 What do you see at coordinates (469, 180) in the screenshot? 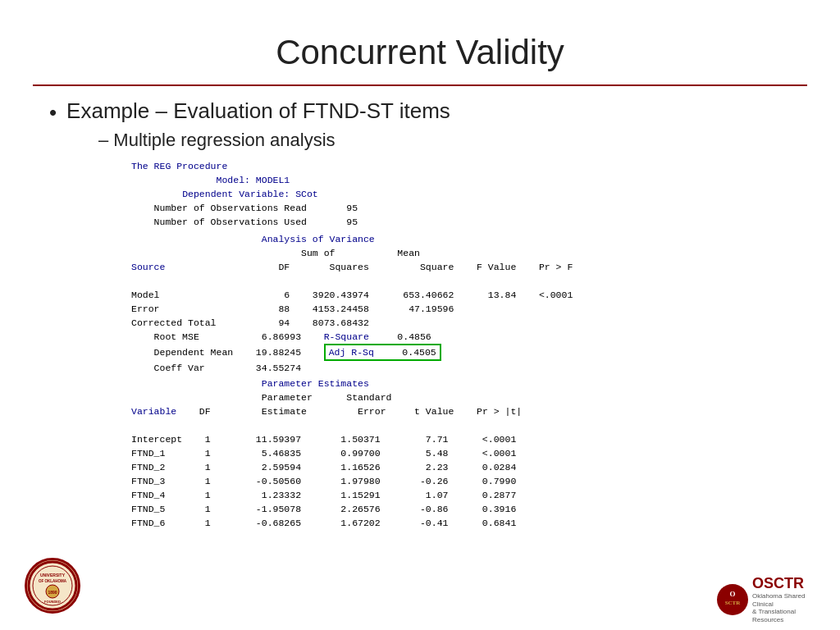
I see `reg-header: The REG Procedure Model: MODEL1 Dependen…` at bounding box center [469, 180].